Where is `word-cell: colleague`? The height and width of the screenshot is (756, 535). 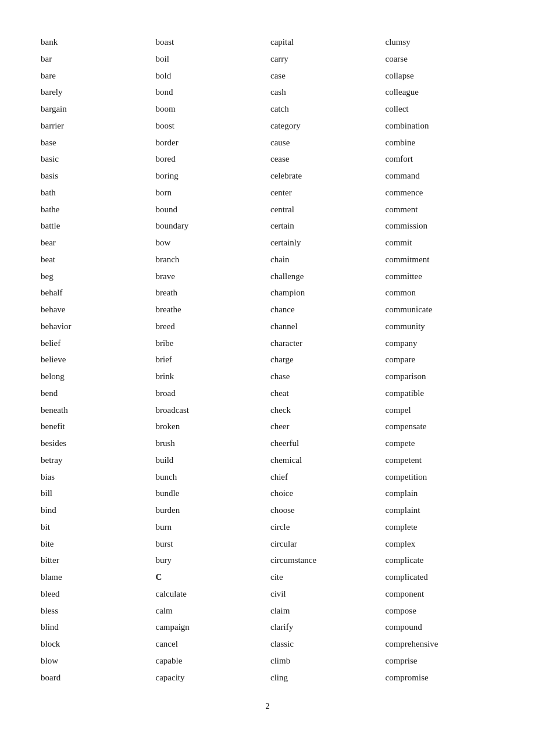 word-cell: colleague is located at coordinates (440, 92).